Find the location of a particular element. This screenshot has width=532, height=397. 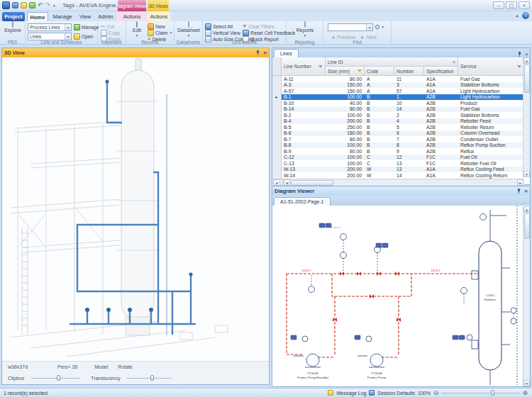

table-row: B-4 200.00 B 4 A2B Reboiler Feed is located at coordinates (399, 122).